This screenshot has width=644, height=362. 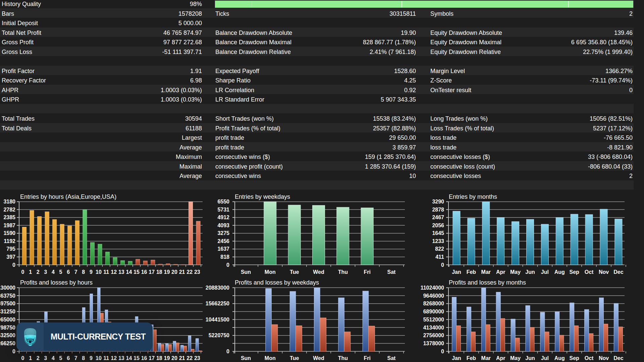 I want to click on svg-text: 1192, so click(x=9, y=241).